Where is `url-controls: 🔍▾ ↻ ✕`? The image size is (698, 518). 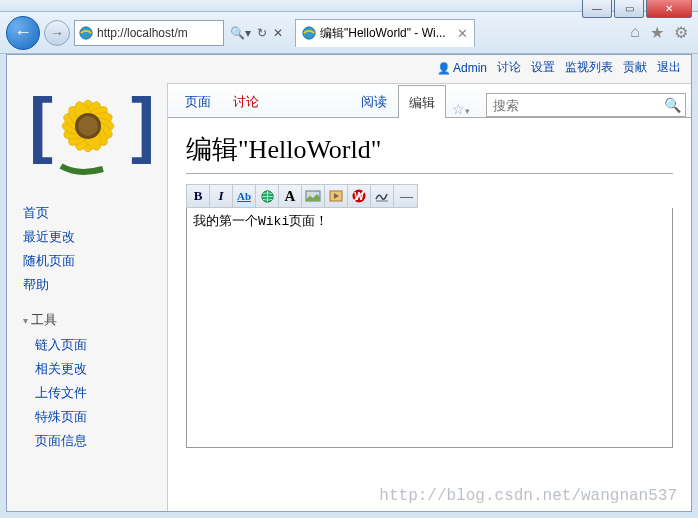 url-controls: 🔍▾ ↻ ✕ is located at coordinates (256, 33).